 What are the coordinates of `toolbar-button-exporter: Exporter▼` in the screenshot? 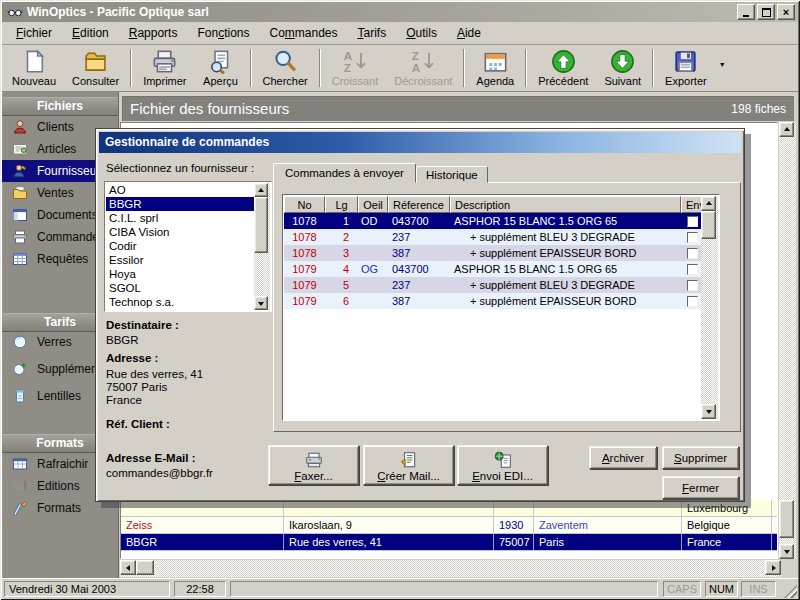 It's located at (686, 68).